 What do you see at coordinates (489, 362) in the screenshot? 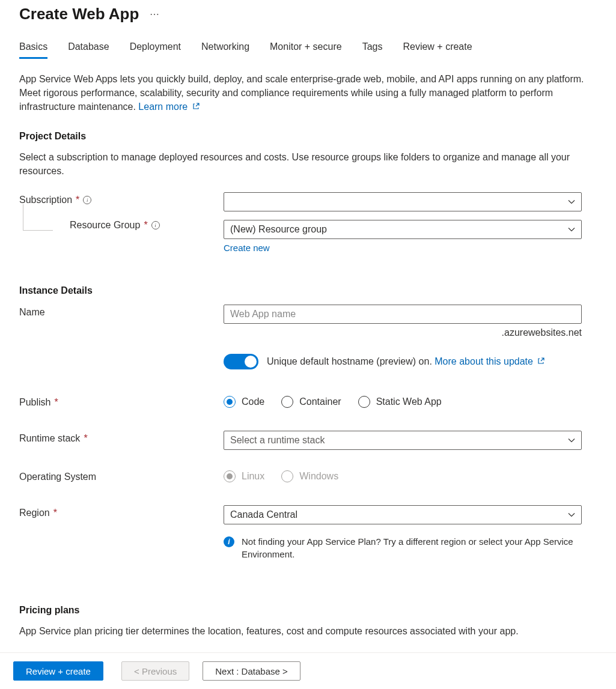
I see `more-about-update-link: More about this update` at bounding box center [489, 362].